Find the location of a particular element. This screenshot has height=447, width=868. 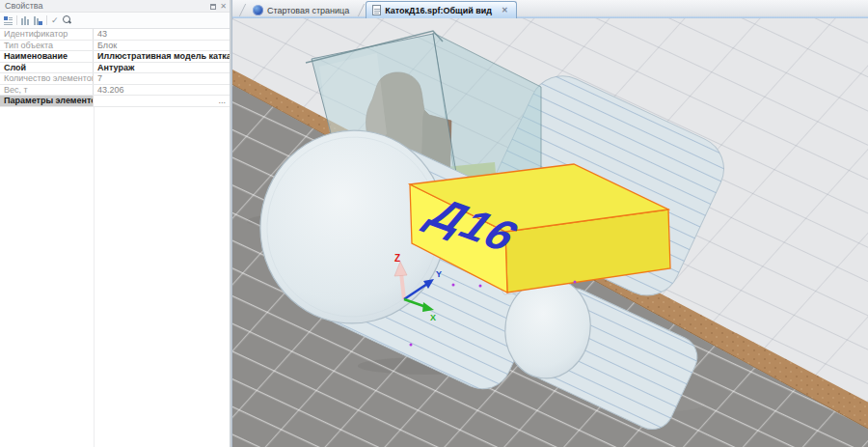

tab-katok-d16-document: КатокД16.spf:Общий вид ✕ is located at coordinates (442, 10).